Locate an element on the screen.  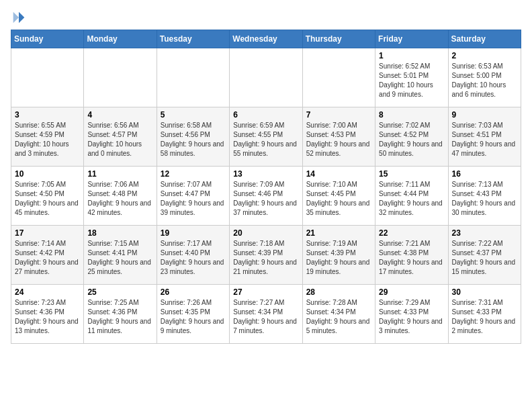
day-info: Sunrise: 7:02 AMSunset: 4:52 PMDaylight:… is located at coordinates (411, 140).